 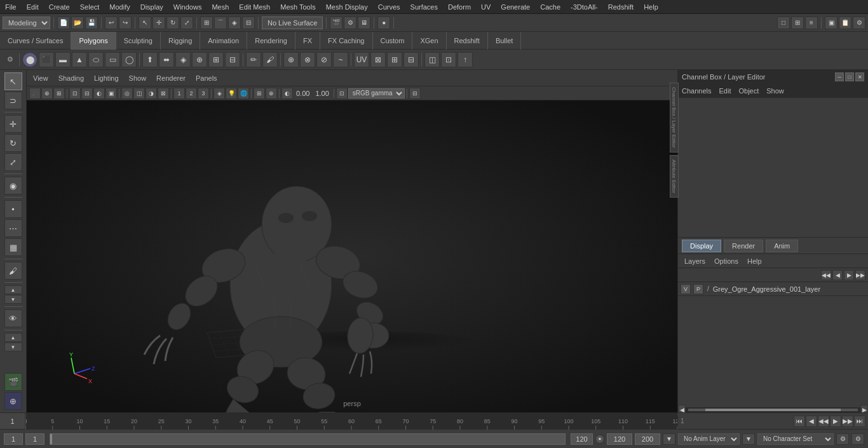 What do you see at coordinates (620, 439) in the screenshot?
I see `range-end-input` at bounding box center [620, 439].